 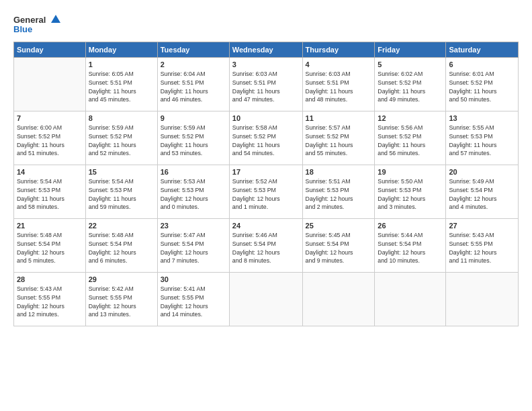 I want to click on day-cell: 13Sunrise: 5:55 AMSunset: 5:53 PMDayligh…, so click(x=482, y=138).